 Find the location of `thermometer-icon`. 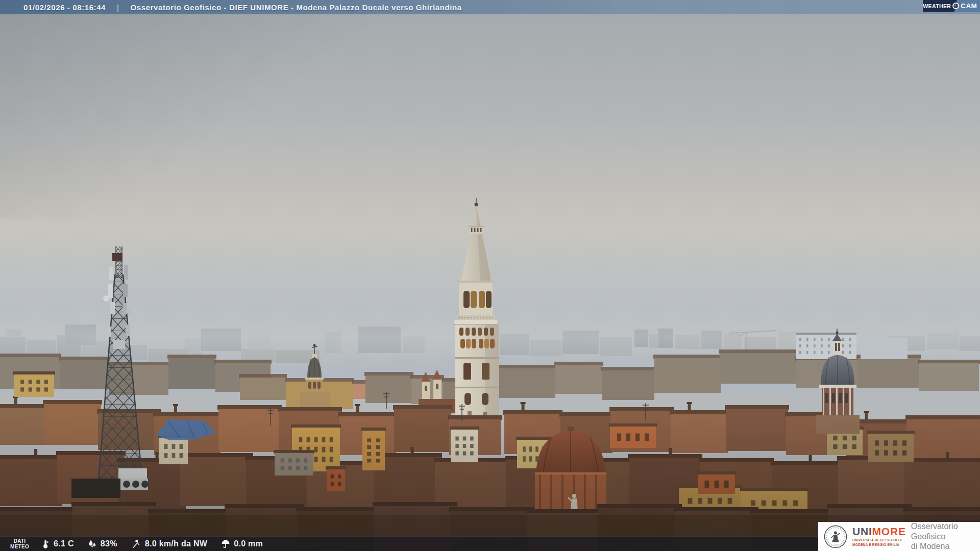

thermometer-icon is located at coordinates (45, 544).